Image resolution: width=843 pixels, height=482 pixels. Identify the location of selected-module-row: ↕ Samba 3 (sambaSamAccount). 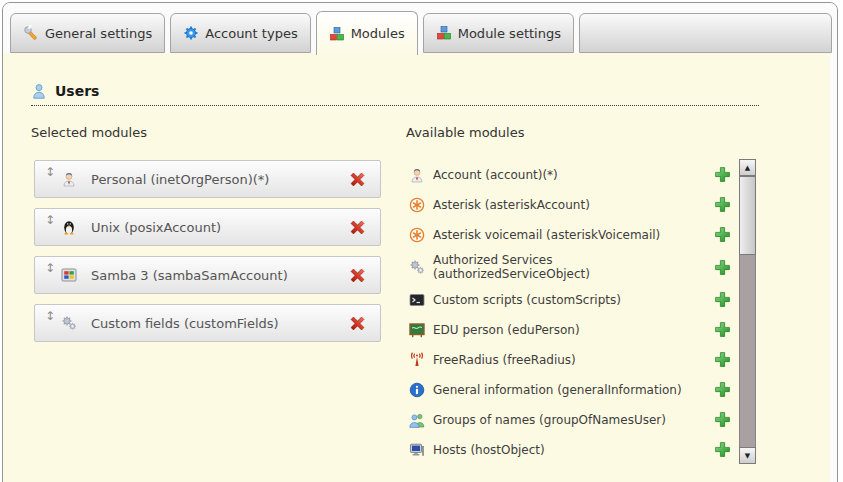
(208, 275).